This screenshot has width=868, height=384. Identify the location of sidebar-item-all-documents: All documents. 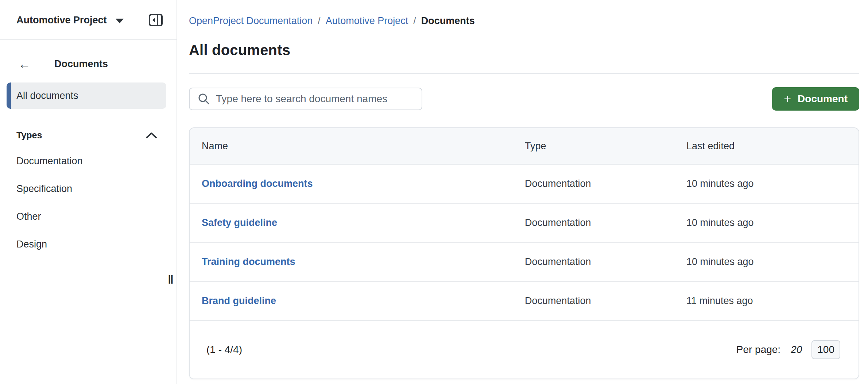
(86, 96).